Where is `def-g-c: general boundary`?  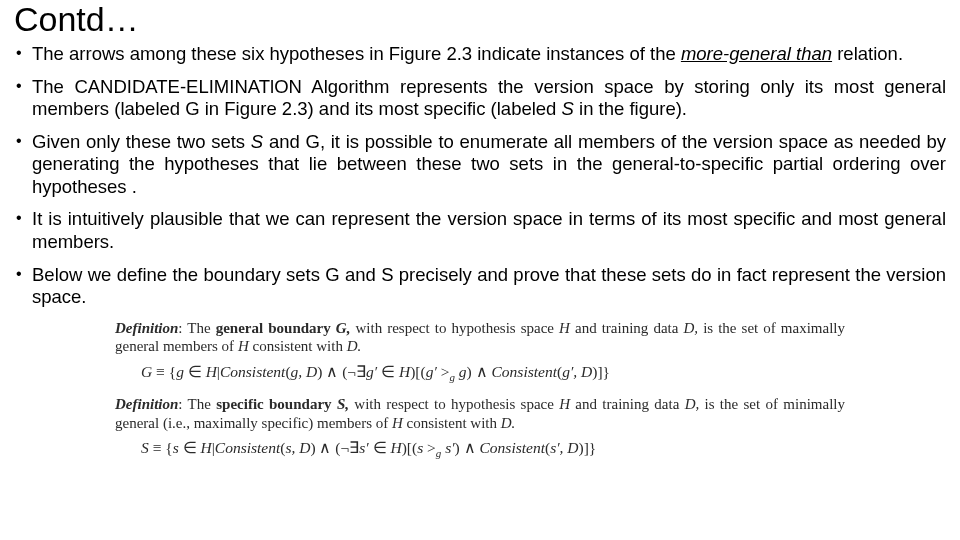
def-g-c: general boundary is located at coordinates (276, 328).